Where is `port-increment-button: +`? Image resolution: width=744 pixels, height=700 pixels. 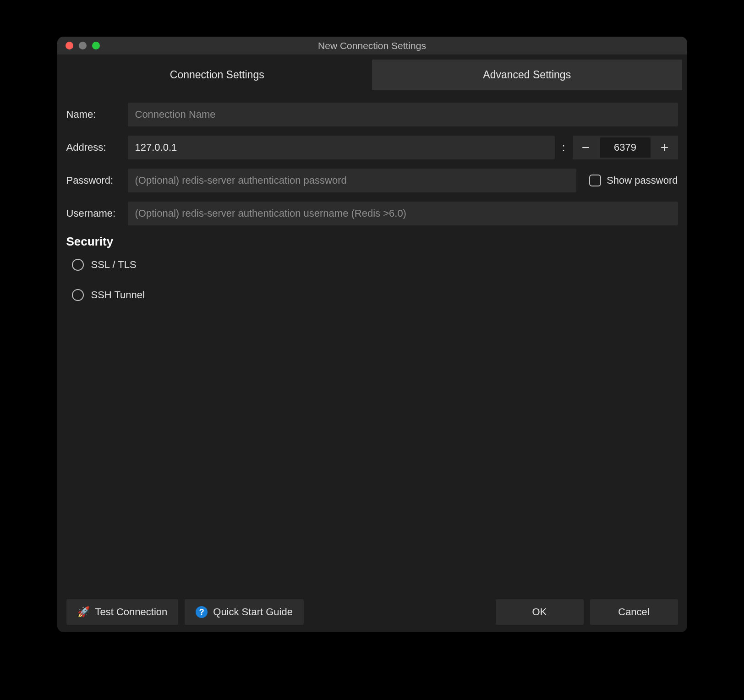
port-increment-button: + is located at coordinates (665, 148).